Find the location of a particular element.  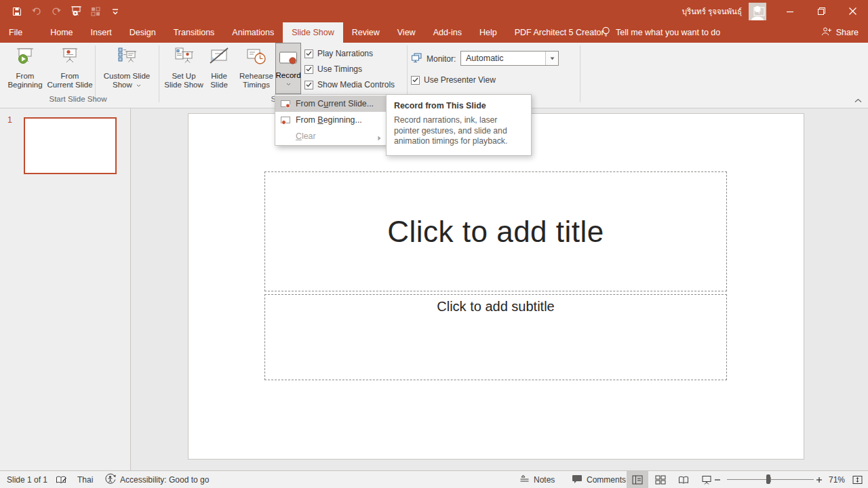

from-beginning-label-1: From is located at coordinates (26, 76).